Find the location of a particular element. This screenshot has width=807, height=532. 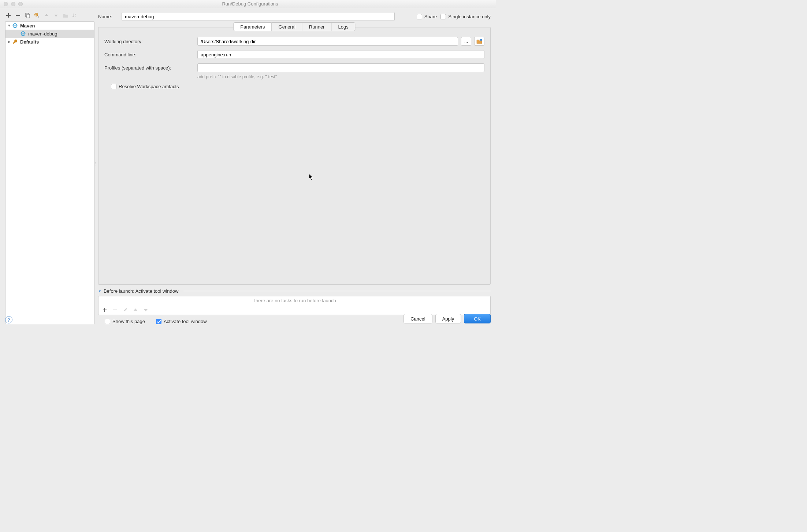

tasks-empty-text: There are no tasks to run before launch is located at coordinates (294, 301).